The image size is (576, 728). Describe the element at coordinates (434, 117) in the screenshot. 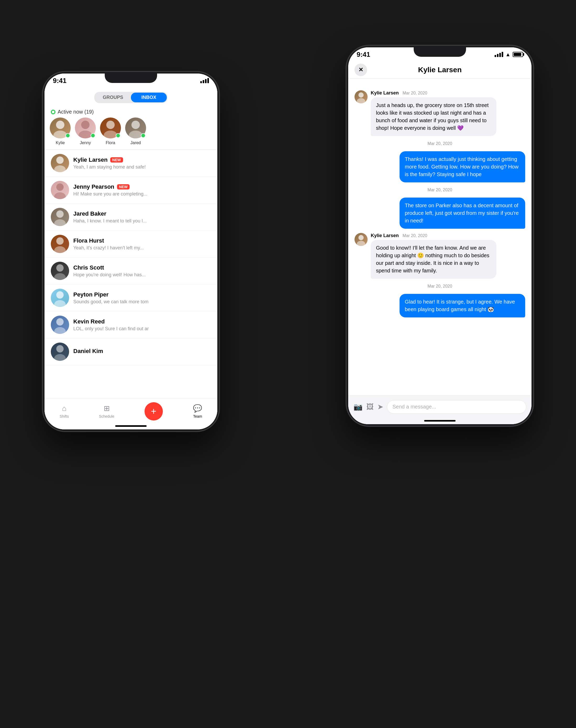

I see `bubble-1: Just a heads up, the grocery store on 15…` at that location.